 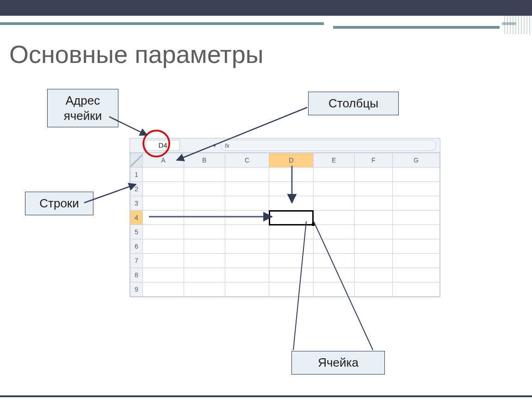 I want to click on column-header: E, so click(x=334, y=160).